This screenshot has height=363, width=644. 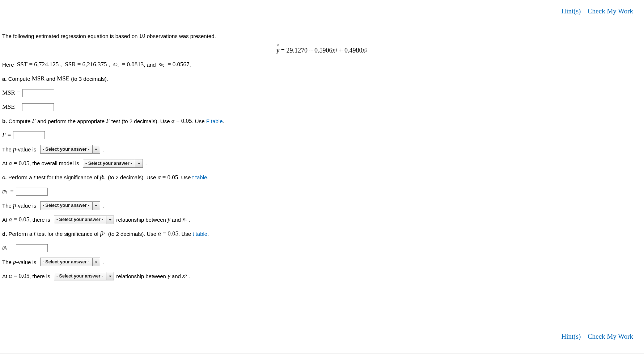 I want to click on f-input, so click(x=29, y=135).